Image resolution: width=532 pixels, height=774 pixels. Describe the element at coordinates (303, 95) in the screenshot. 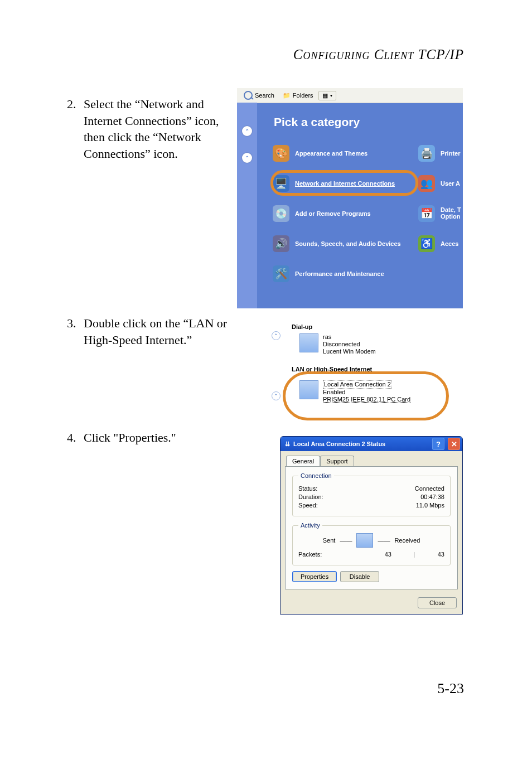

I see `folders-label: Folders` at that location.